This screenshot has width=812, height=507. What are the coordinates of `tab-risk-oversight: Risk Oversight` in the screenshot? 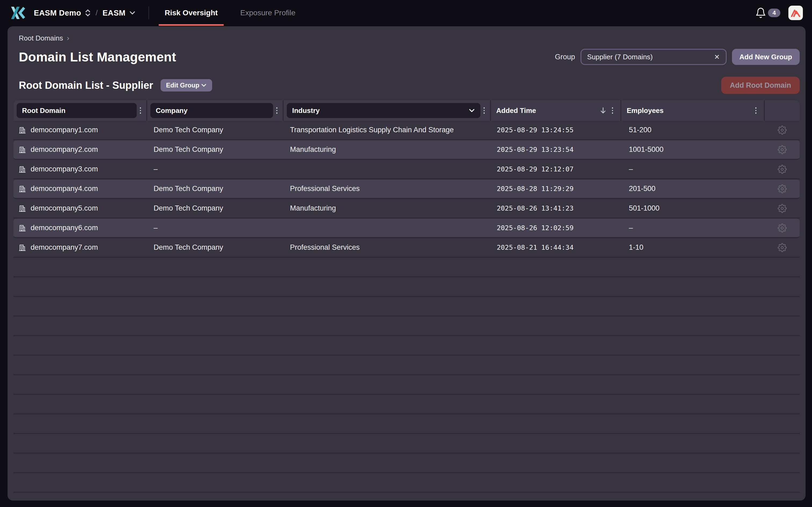 It's located at (191, 13).